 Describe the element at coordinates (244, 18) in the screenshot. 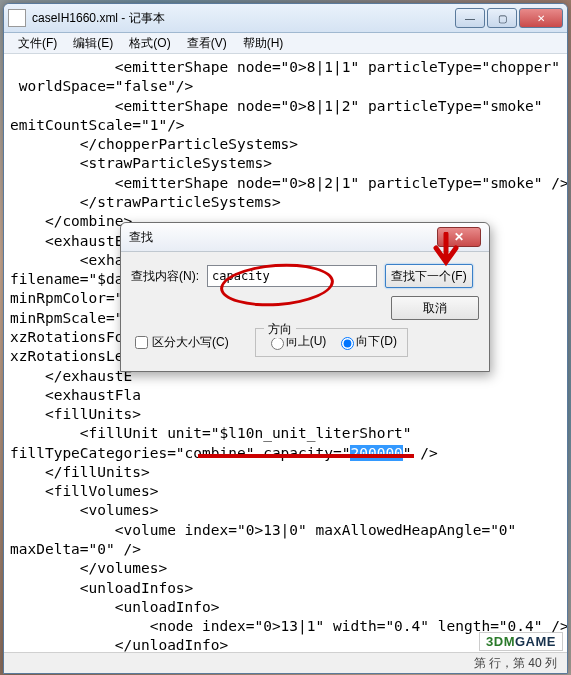

I see `window-title: caseIH1660.xml - 记事本` at that location.